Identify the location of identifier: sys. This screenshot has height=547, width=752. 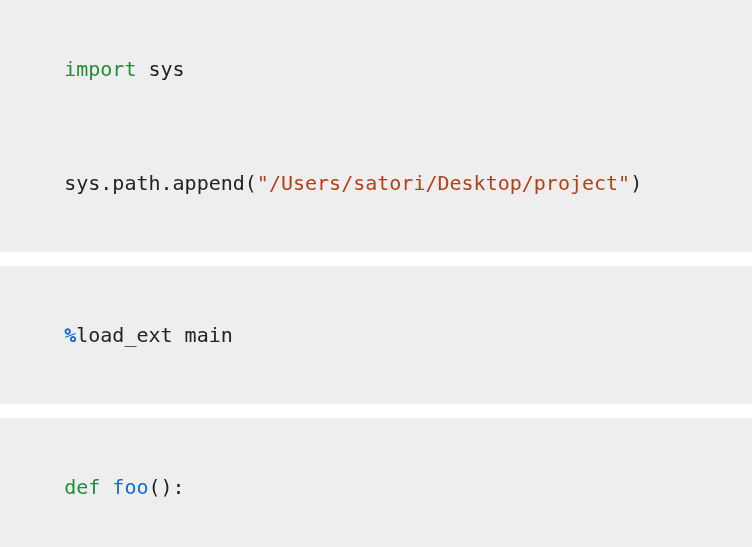
(82, 183).